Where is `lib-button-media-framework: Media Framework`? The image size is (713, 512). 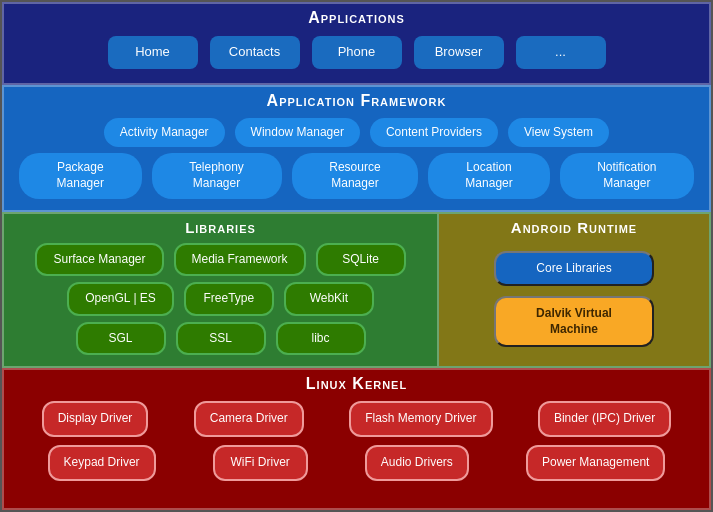 lib-button-media-framework: Media Framework is located at coordinates (240, 260).